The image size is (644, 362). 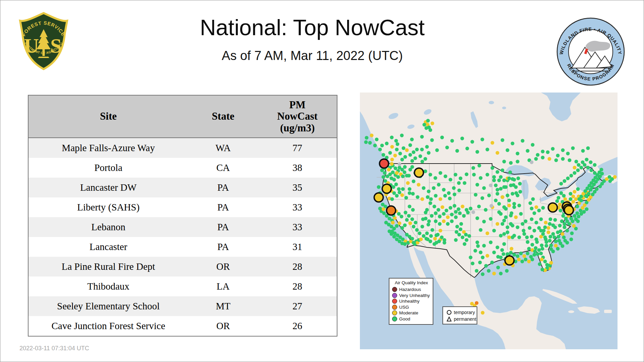 I want to click on state-cell: LA, so click(x=223, y=286).